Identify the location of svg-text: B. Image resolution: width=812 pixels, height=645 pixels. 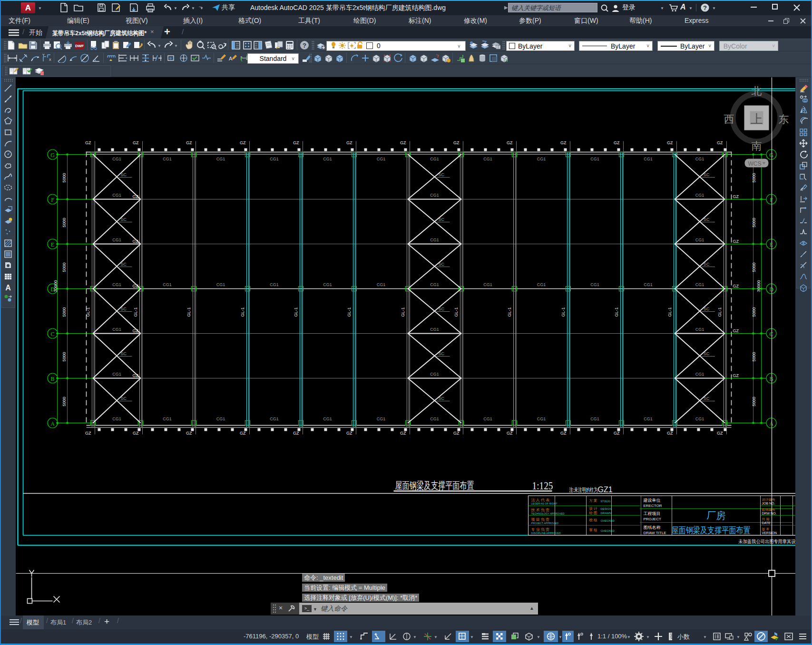
(52, 379).